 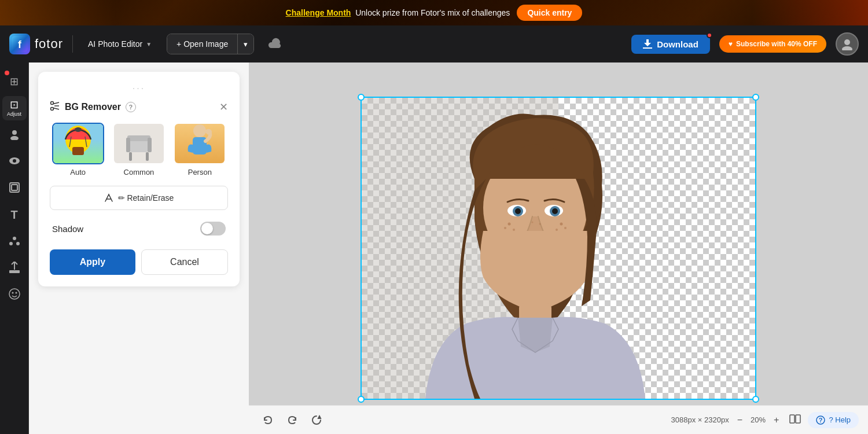 What do you see at coordinates (200, 149) in the screenshot?
I see `preset-person: Person` at bounding box center [200, 149].